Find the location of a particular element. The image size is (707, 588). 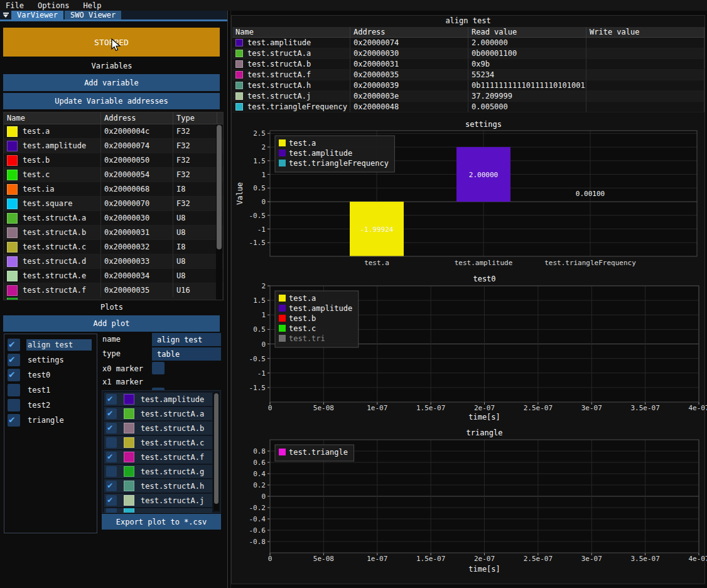

legend-label: test.triangleFrequency is located at coordinates (339, 163).